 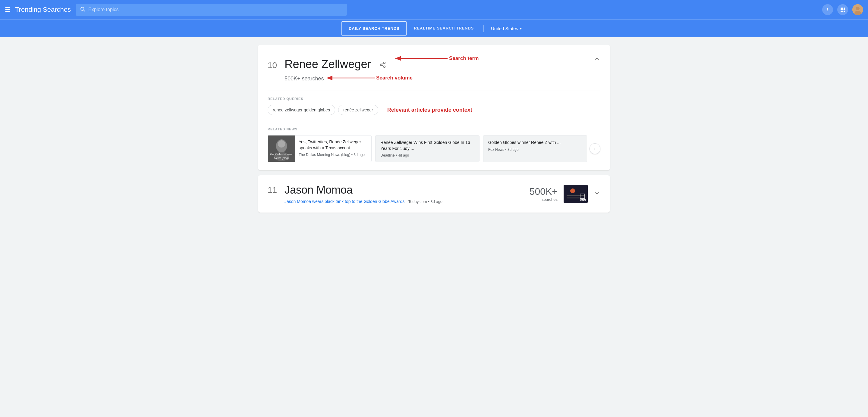 What do you see at coordinates (399, 190) in the screenshot?
I see `result-11-rank-title: 11 Jason Momoa` at bounding box center [399, 190].